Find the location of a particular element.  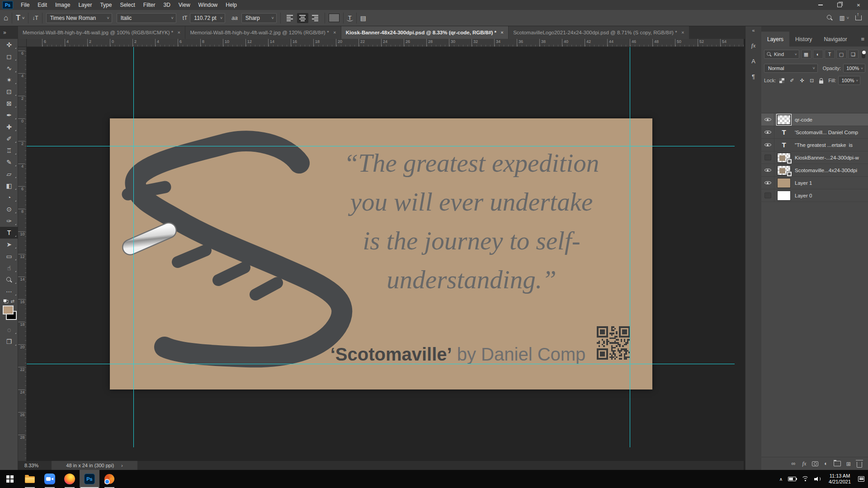

kind-filter-select: Kind ˅ is located at coordinates (782, 54).